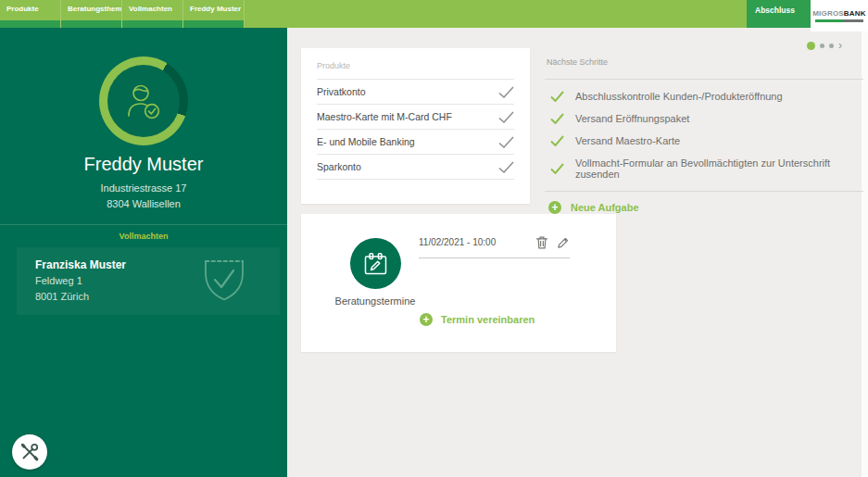 The height and width of the screenshot is (477, 868). I want to click on customer-address-line1: Industriestrasse 17, so click(144, 189).